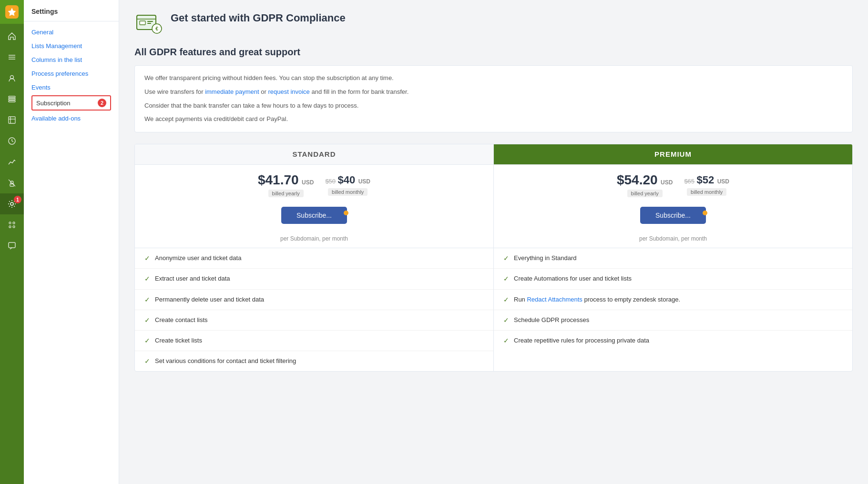 Image resolution: width=868 pixels, height=484 pixels. Describe the element at coordinates (71, 32) in the screenshot. I see `sidebar-item-general: General` at that location.